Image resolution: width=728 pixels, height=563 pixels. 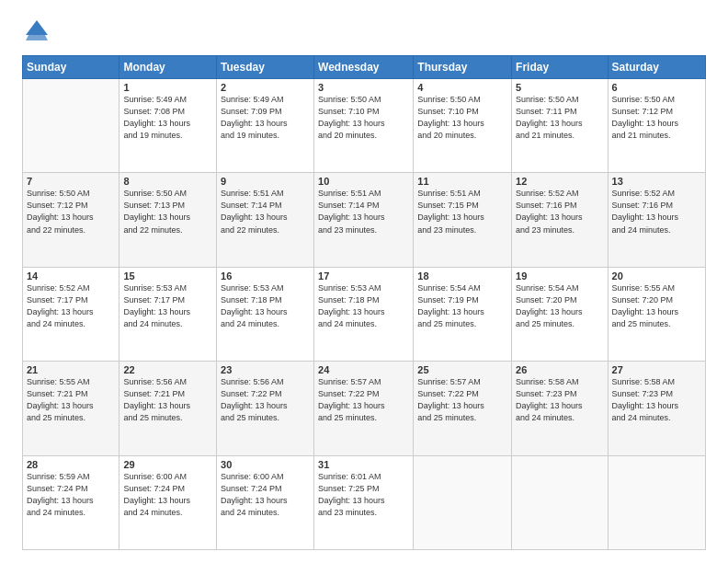 I want to click on weekday-header-friday: Friday, so click(x=560, y=68).